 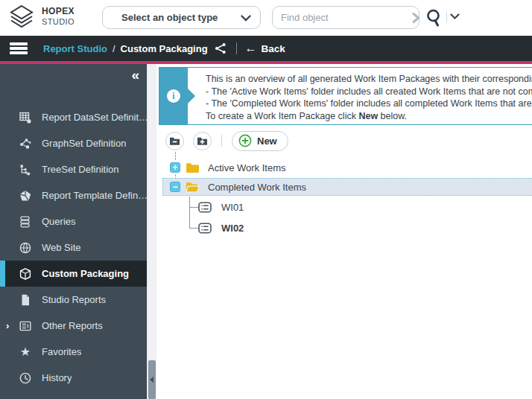 What do you see at coordinates (174, 141) in the screenshot?
I see `collapse-all-button` at bounding box center [174, 141].